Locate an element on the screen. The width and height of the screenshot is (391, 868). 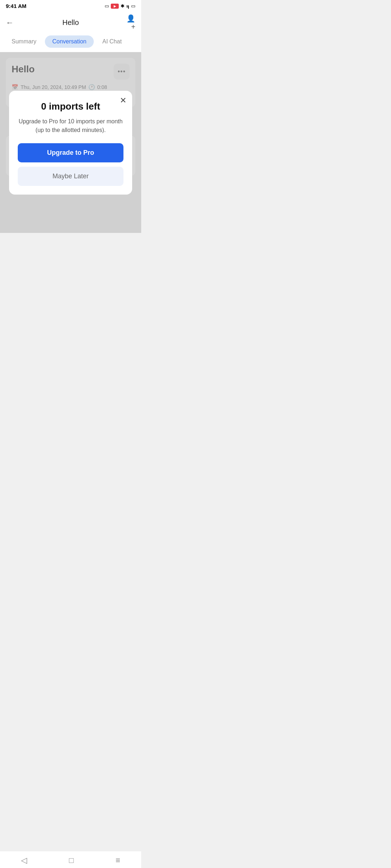
tab-summary: Summary is located at coordinates (24, 42).